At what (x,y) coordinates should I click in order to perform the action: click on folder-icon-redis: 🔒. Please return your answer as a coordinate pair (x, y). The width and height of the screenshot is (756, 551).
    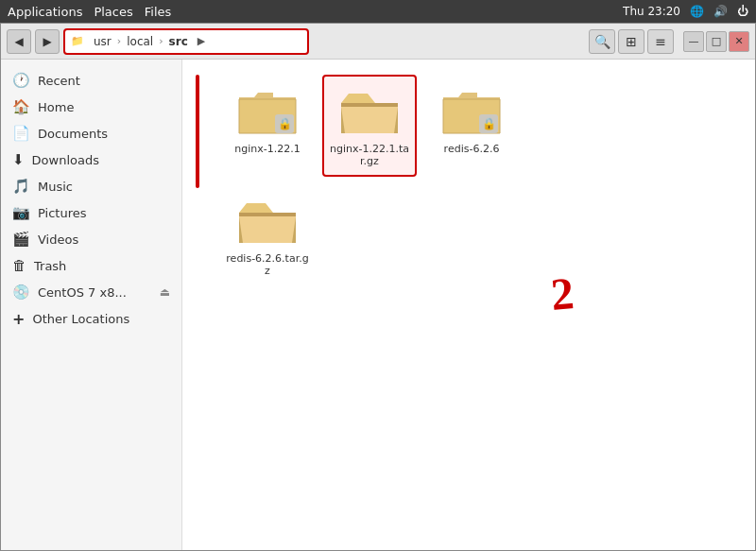
    Looking at the image, I should click on (472, 111).